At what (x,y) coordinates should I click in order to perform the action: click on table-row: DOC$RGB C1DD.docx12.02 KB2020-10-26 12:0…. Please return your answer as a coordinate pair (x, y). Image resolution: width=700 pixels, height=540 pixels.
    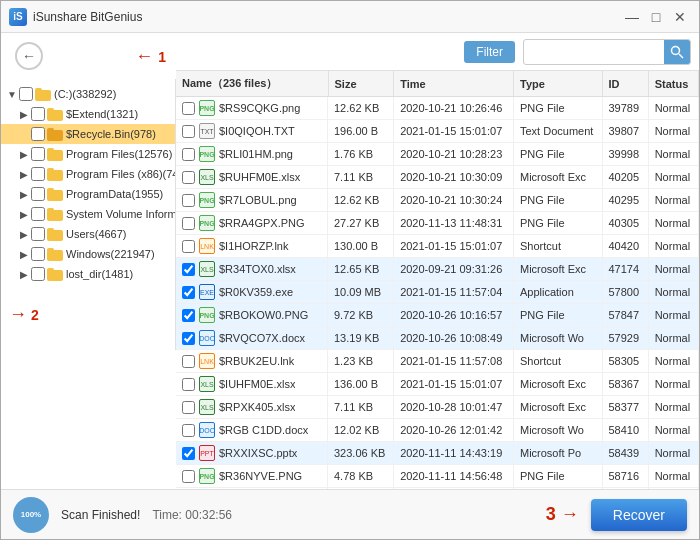
    Looking at the image, I should click on (438, 430).